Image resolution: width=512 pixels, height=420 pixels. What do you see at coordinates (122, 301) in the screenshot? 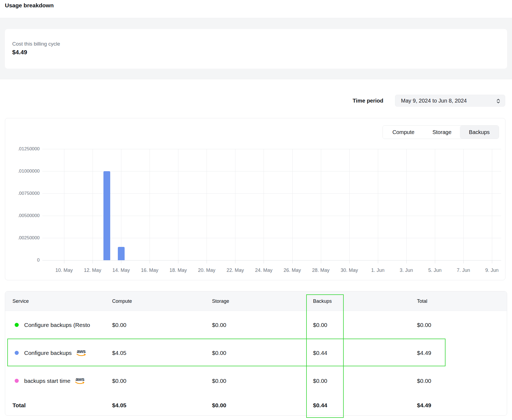
I see `column-header-compute: Compute` at bounding box center [122, 301].